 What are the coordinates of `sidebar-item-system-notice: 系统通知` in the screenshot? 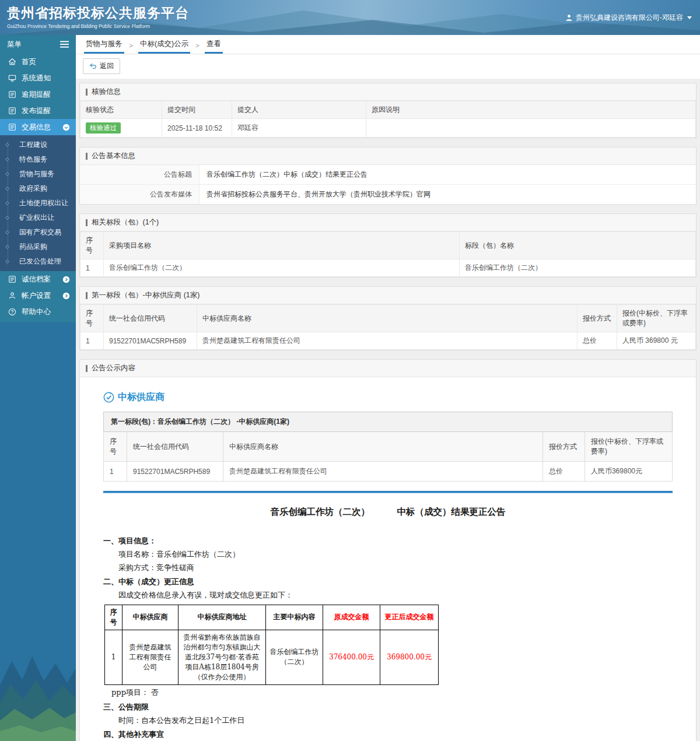 It's located at (38, 78).